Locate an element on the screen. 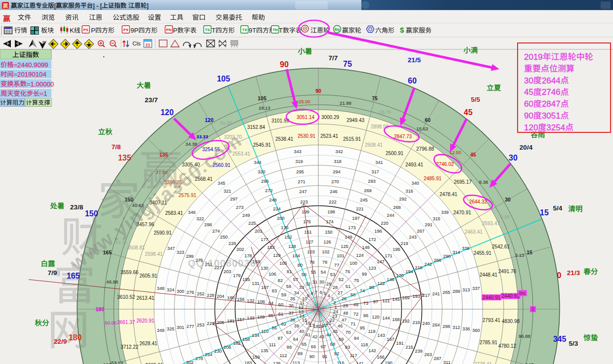 The height and width of the screenshot is (364, 613). svg-text: 54 is located at coordinates (323, 272).